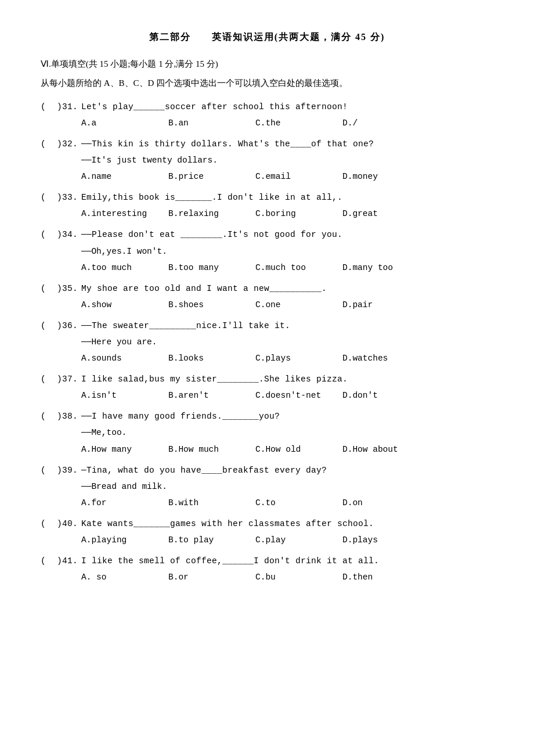 The height and width of the screenshot is (756, 534). What do you see at coordinates (287, 326) in the screenshot?
I see `question-text: ──The sweater_________nice.I'll take it.` at bounding box center [287, 326].